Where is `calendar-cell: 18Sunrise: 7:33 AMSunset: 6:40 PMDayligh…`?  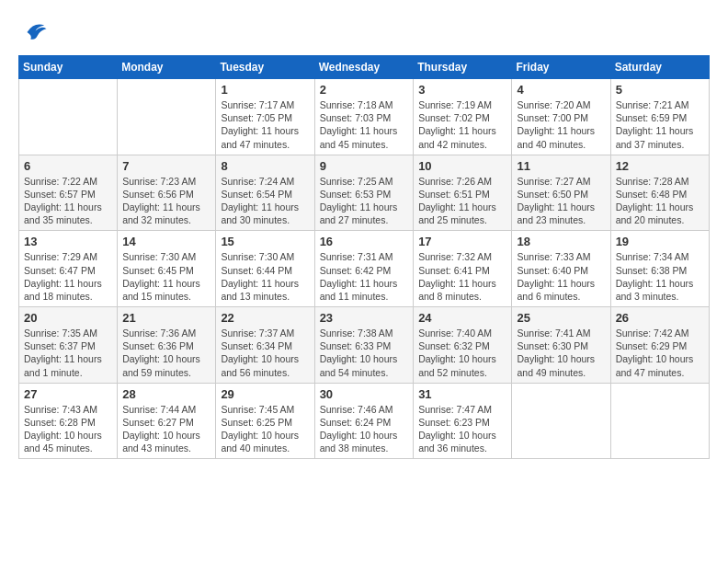
calendar-cell: 18Sunrise: 7:33 AMSunset: 6:40 PMDayligh… is located at coordinates (561, 269).